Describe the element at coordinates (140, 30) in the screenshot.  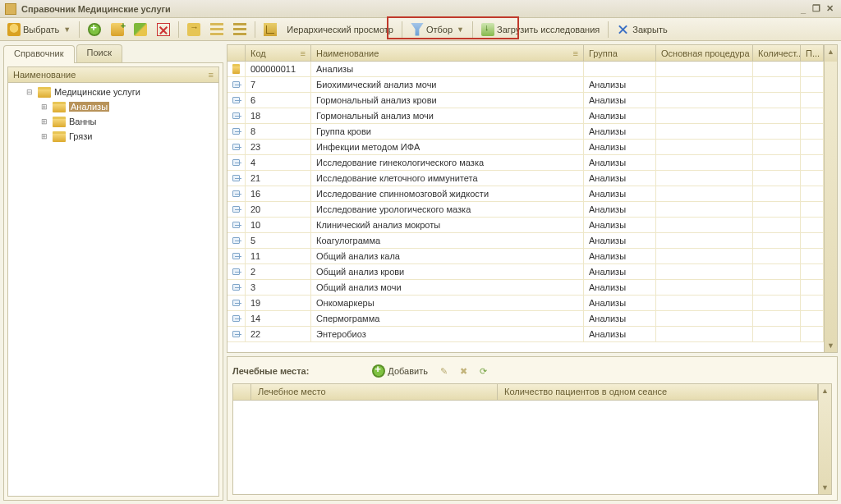
I see `edit-button` at that location.